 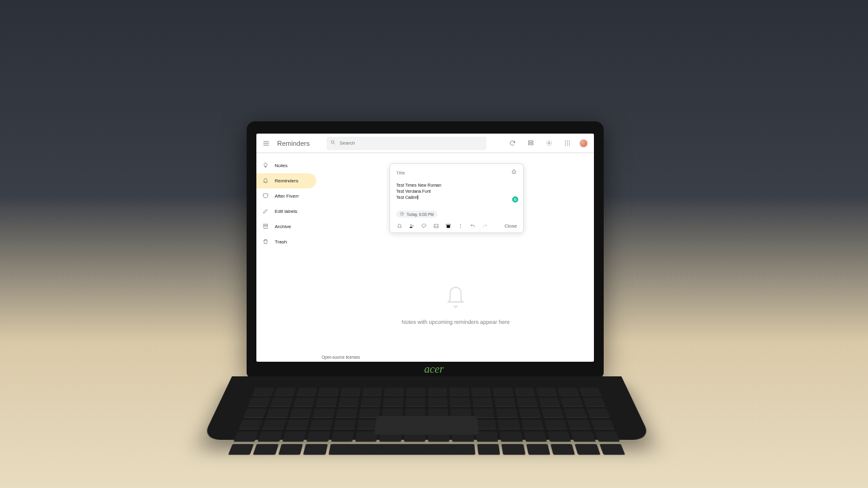 What do you see at coordinates (426, 426) in the screenshot?
I see `trackpad` at bounding box center [426, 426].